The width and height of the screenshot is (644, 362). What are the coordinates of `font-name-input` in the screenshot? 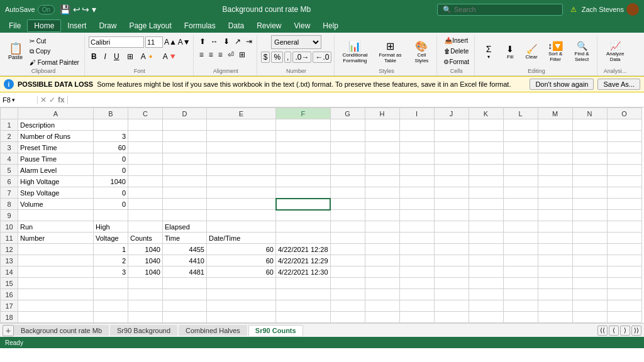 It's located at (116, 42).